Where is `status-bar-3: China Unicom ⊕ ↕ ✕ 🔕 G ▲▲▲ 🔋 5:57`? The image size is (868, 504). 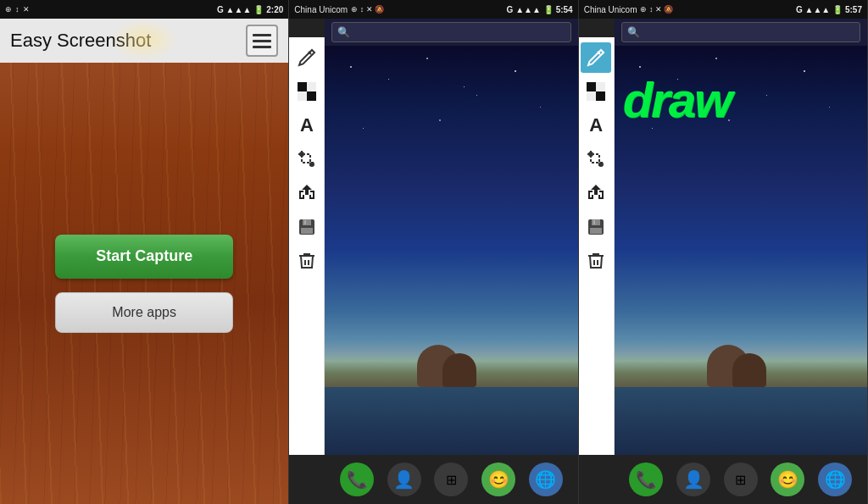 status-bar-3: China Unicom ⊕ ↕ ✕ 🔕 G ▲▲▲ 🔋 5:57 is located at coordinates (723, 9).